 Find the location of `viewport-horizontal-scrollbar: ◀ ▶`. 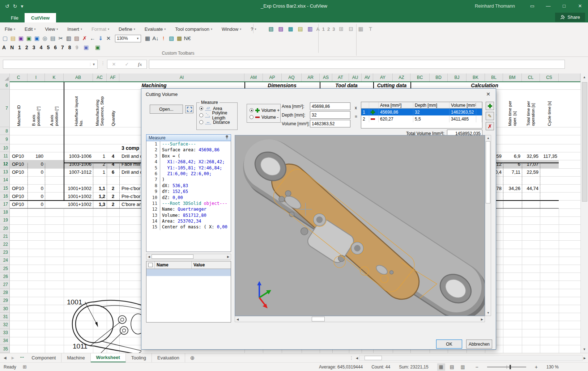

viewport-horizontal-scrollbar: ◀ ▶ is located at coordinates (360, 319).